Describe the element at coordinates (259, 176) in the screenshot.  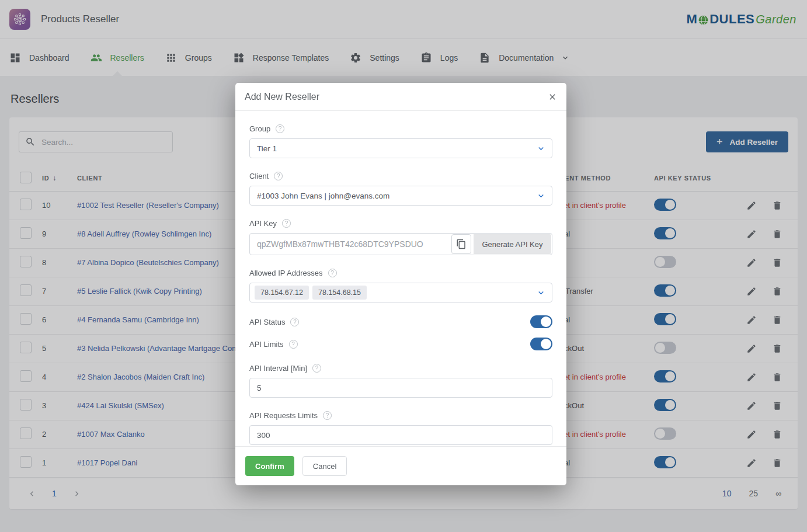
I see `client-label: Client` at that location.